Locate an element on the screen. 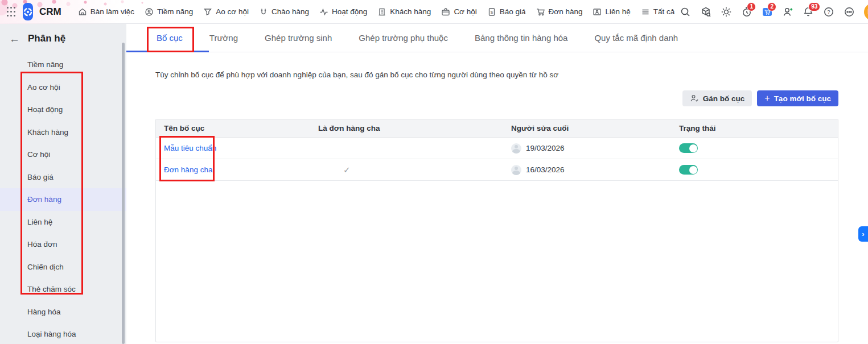 The width and height of the screenshot is (868, 344). magnet-icon is located at coordinates (264, 12).